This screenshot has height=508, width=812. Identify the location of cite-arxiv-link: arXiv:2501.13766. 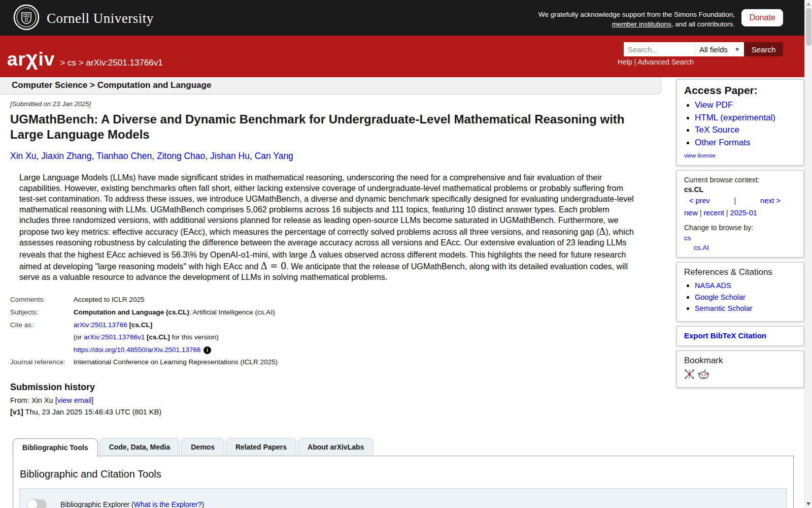
(100, 325).